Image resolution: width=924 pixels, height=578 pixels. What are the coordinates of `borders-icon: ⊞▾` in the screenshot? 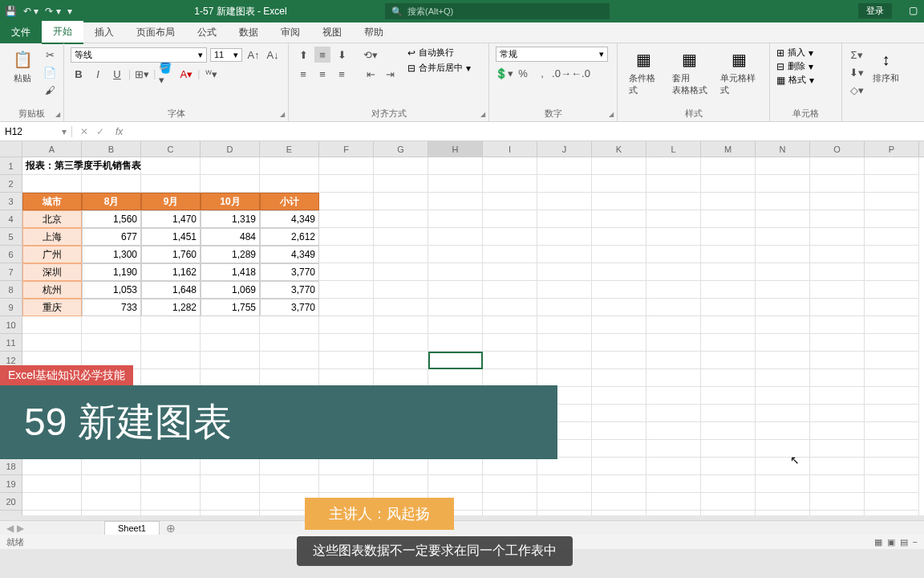 It's located at (142, 74).